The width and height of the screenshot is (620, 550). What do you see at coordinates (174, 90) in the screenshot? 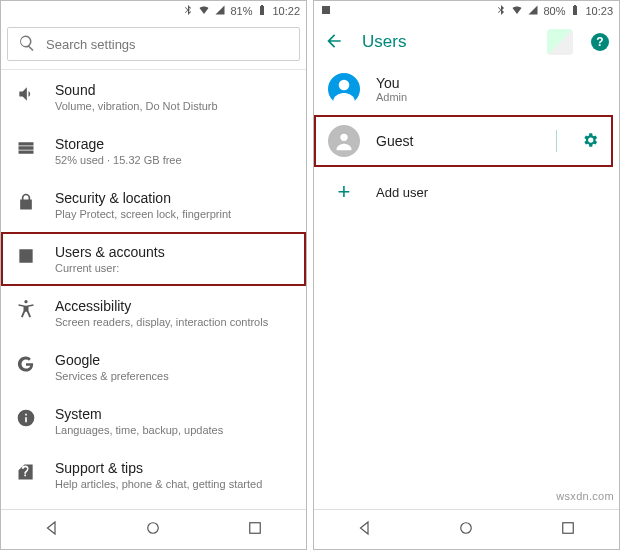
I see `row-title: Sound` at bounding box center [174, 90].